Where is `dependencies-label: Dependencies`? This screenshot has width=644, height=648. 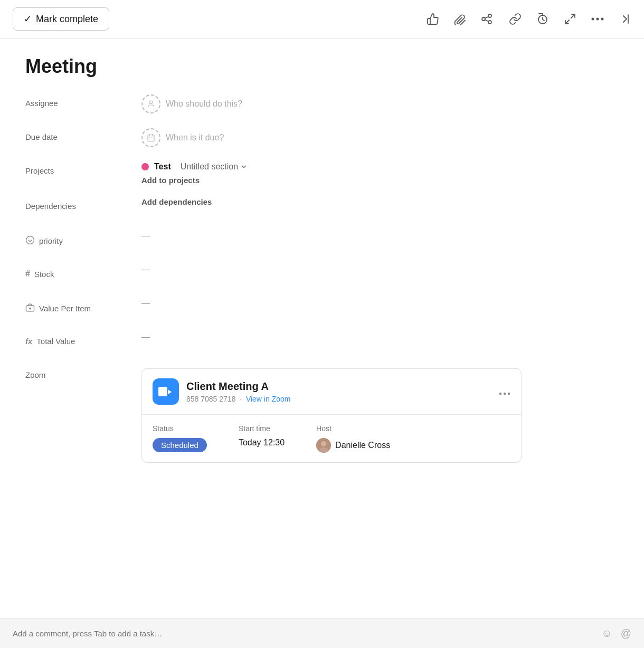 dependencies-label: Dependencies is located at coordinates (83, 204).